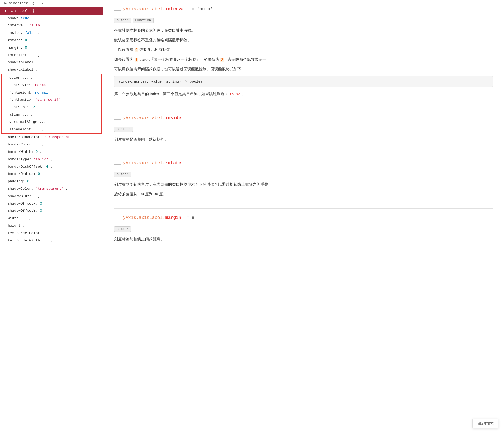 Image resolution: width=504 pixels, height=434 pixels. What do you see at coordinates (304, 126) in the screenshot?
I see `section-inside: yAxis.axisLabel.inside boolean 刻度标签是否朝内，…` at bounding box center [304, 126].